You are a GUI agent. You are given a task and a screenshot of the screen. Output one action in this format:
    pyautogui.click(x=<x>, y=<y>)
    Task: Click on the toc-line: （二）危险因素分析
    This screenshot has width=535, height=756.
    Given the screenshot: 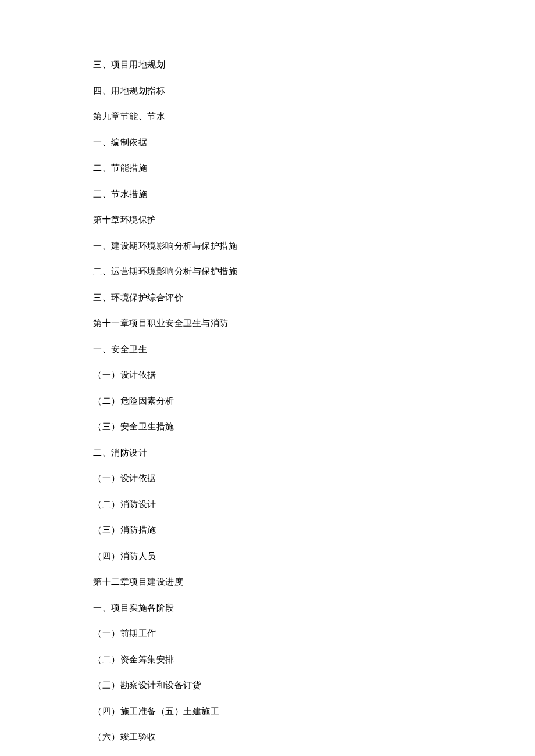 What is the action you would take?
    pyautogui.click(x=268, y=401)
    